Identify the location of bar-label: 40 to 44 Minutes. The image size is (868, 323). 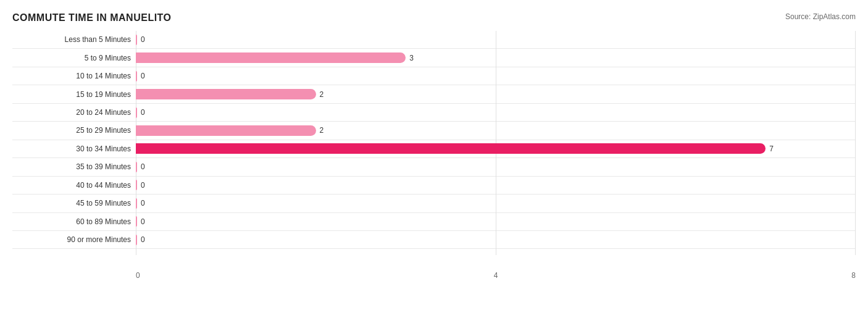
(74, 185).